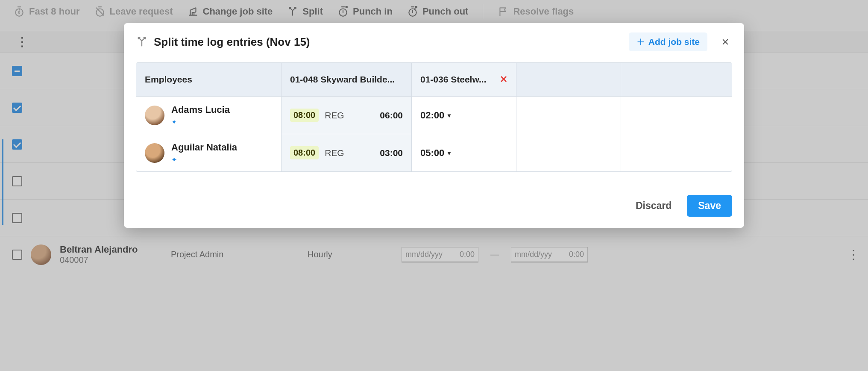 The height and width of the screenshot is (371, 868). Describe the element at coordinates (347, 153) in the screenshot. I see `site1-cell: 08:00 REG 03:00` at that location.